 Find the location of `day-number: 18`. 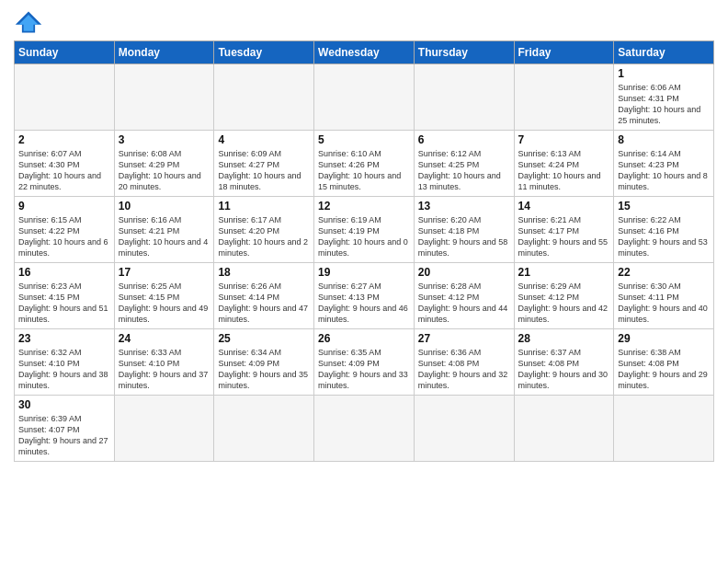

day-number: 18 is located at coordinates (264, 272).